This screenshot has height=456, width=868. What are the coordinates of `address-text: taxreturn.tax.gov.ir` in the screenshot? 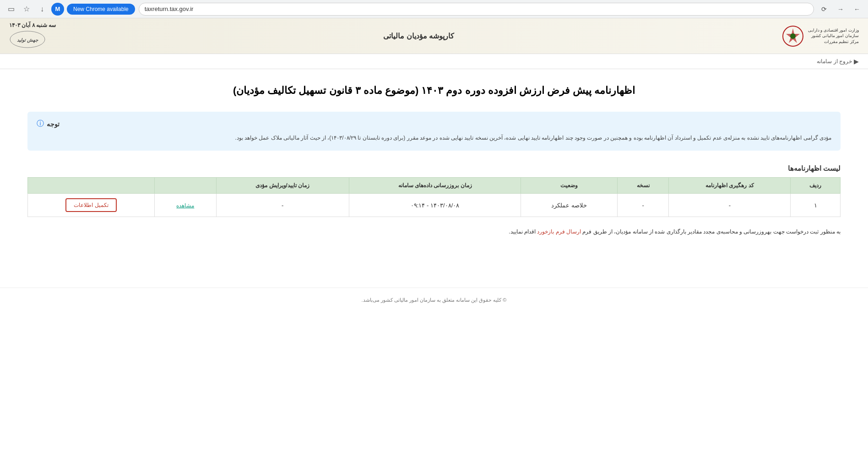 It's located at (476, 9).